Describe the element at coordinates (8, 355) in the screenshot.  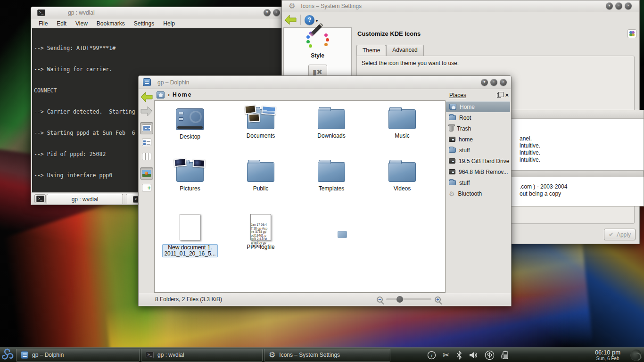
I see `launcher-logo-icon` at that location.